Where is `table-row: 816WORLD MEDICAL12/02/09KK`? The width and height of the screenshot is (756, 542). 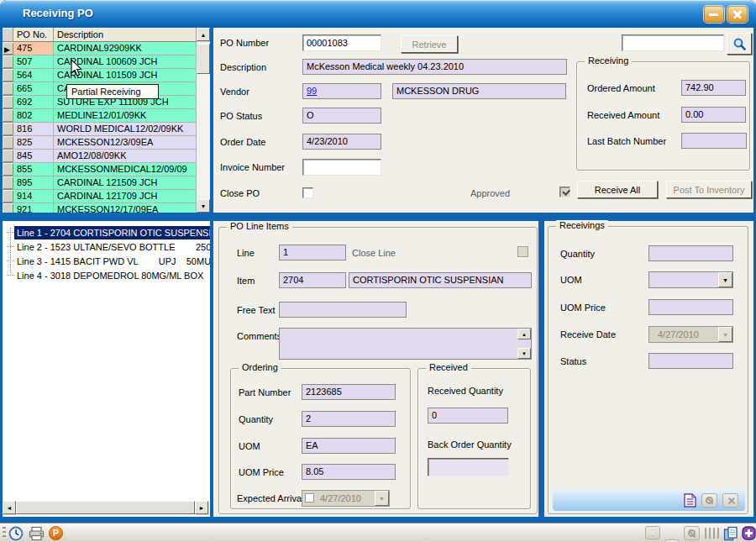
table-row: 816WORLD MEDICAL12/02/09KK is located at coordinates (99, 129).